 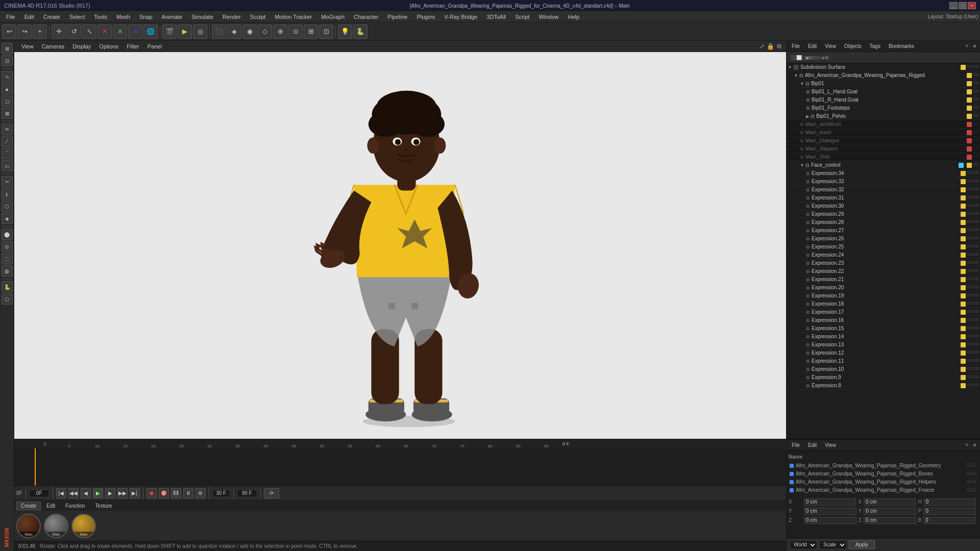 What do you see at coordinates (883, 312) in the screenshot?
I see `obj-row-expression-17: ⊙ Expression.17 ⠿⠿⠿⠿` at bounding box center [883, 312].